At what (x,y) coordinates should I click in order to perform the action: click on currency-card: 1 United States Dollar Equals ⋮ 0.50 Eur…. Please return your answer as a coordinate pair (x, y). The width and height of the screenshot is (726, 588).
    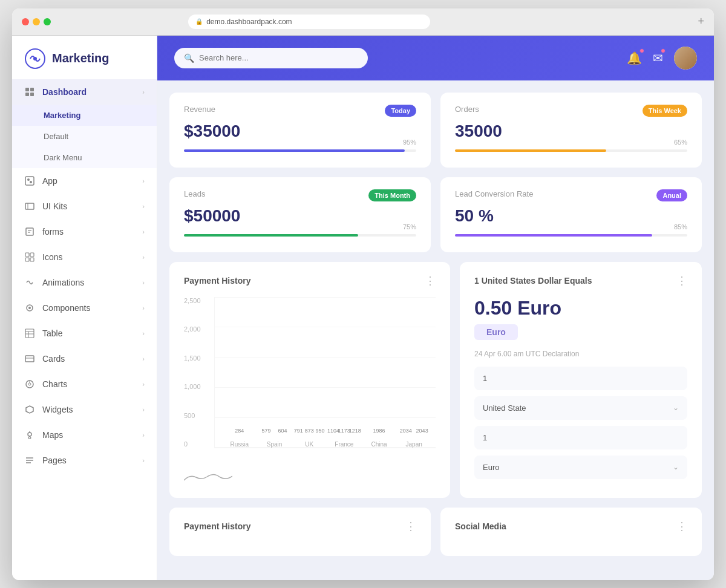
    Looking at the image, I should click on (581, 380).